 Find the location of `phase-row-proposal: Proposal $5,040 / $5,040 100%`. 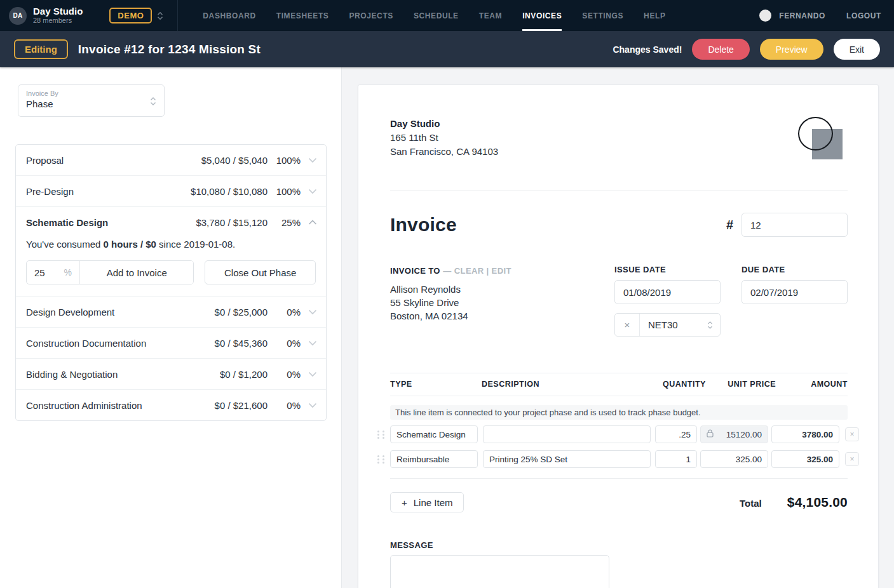

phase-row-proposal: Proposal $5,040 / $5,040 100% is located at coordinates (171, 160).